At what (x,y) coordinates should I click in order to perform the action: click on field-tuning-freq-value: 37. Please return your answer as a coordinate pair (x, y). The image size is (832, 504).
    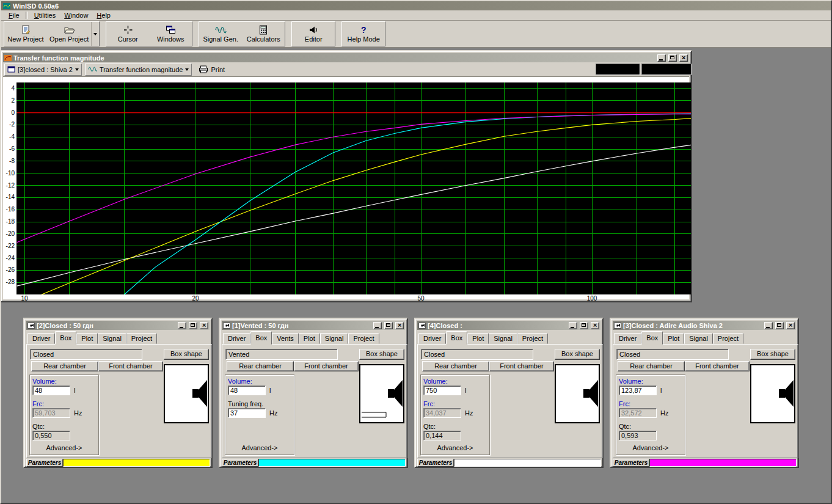
    Looking at the image, I should click on (247, 413).